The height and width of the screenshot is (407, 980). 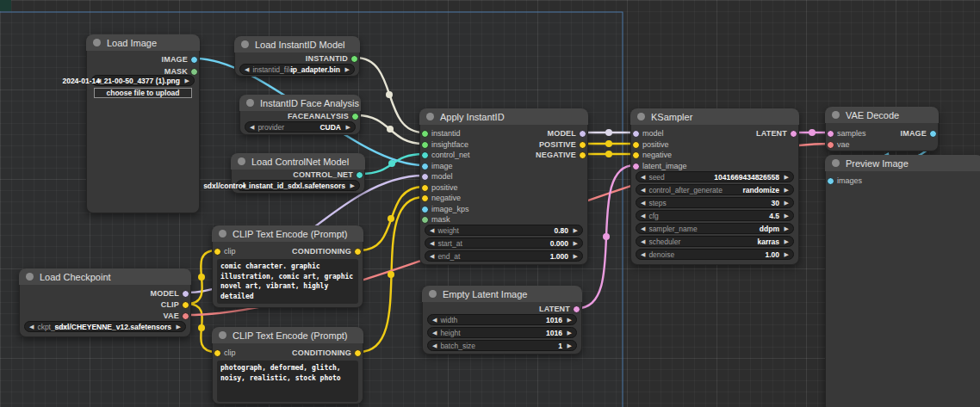 I want to click on node-title-bar: Load Image, so click(x=143, y=43).